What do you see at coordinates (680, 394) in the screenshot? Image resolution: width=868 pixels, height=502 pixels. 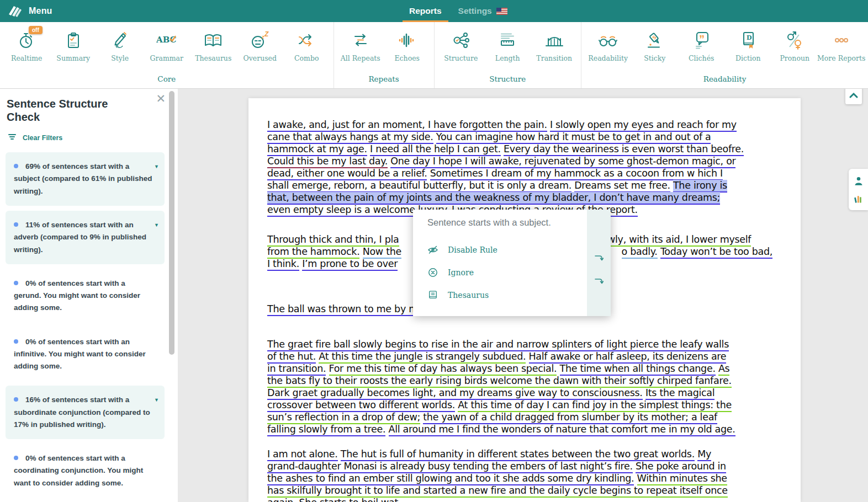 I see `sentence-span: Its the magical` at bounding box center [680, 394].